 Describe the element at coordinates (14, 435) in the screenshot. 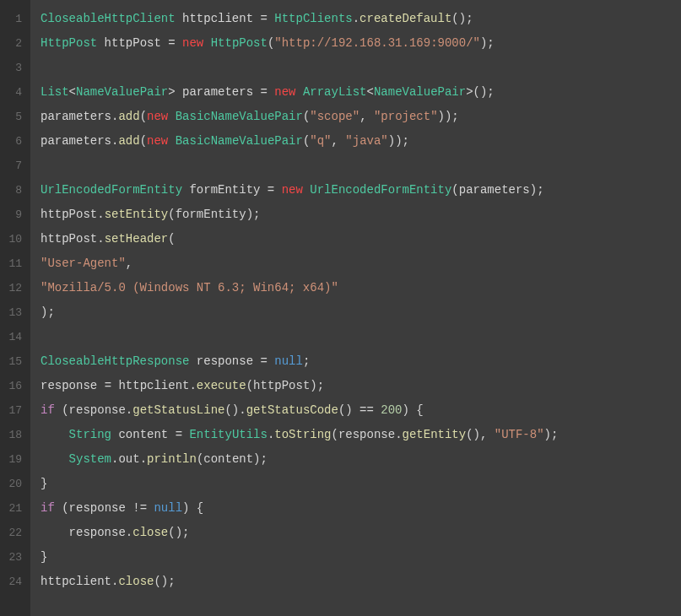

I see `line-number: 18` at that location.